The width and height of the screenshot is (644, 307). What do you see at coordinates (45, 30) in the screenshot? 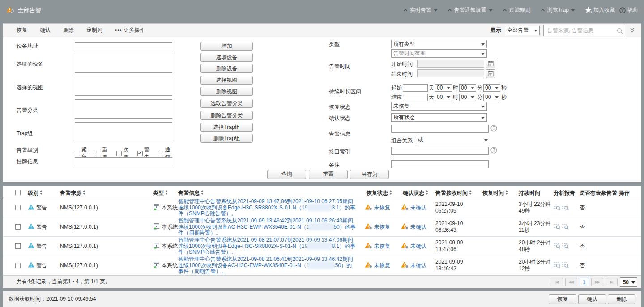
I see `toolbar-action-button: 确认` at bounding box center [45, 30].